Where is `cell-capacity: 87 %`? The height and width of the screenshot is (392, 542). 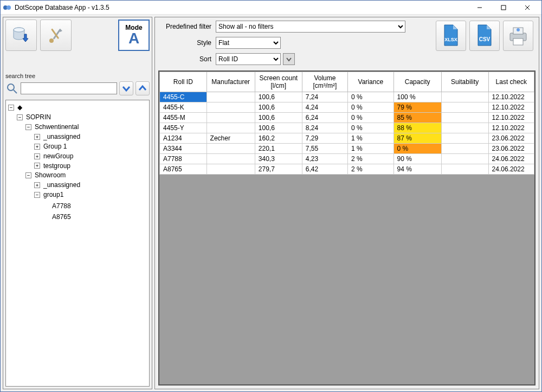
cell-capacity: 87 % is located at coordinates (417, 139).